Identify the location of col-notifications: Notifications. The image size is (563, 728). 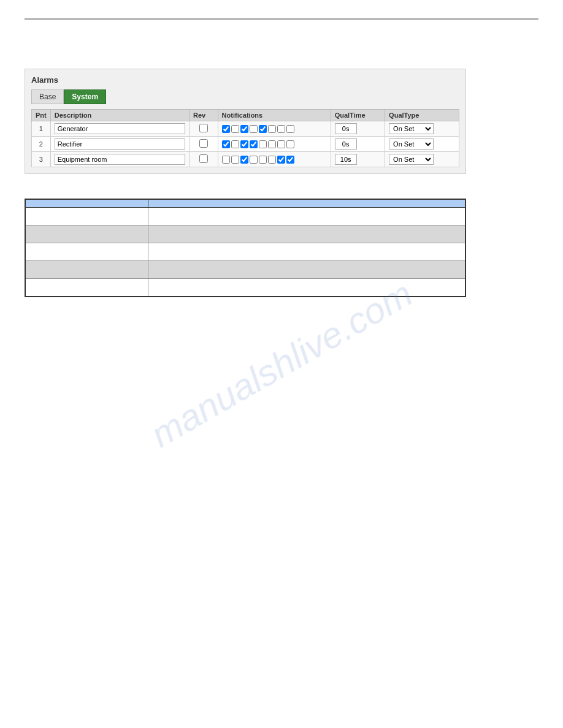
(274, 115).